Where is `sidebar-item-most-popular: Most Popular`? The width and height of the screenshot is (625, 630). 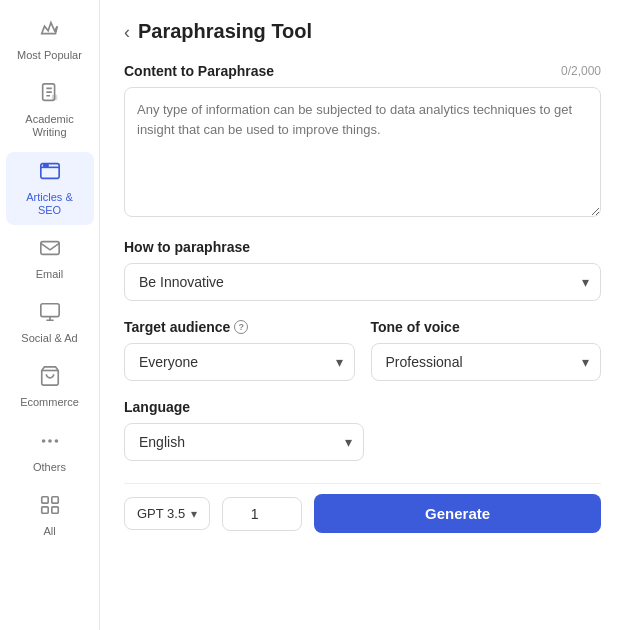 sidebar-item-most-popular: Most Popular is located at coordinates (50, 40).